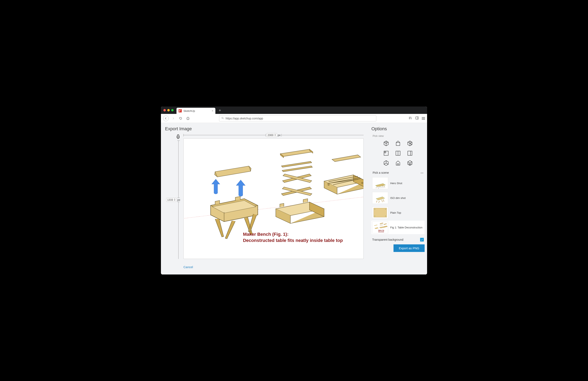  Describe the element at coordinates (168, 110) in the screenshot. I see `minimize-window-button` at that location.